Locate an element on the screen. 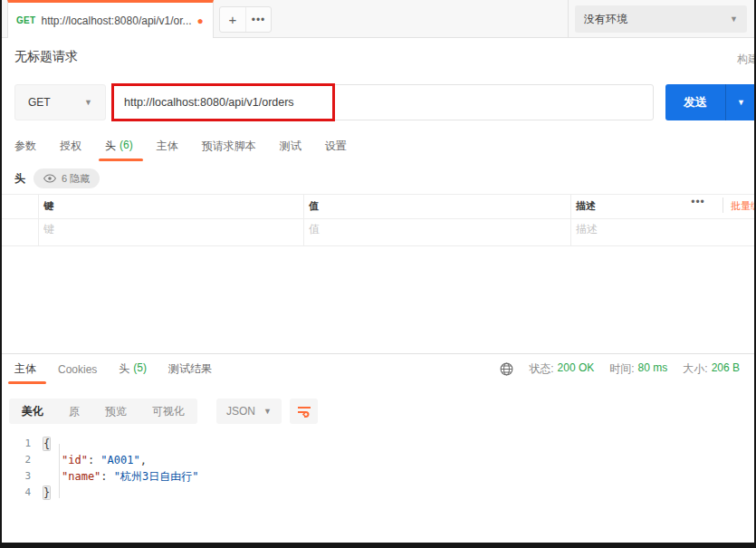 This screenshot has height=548, width=756. bulk-edit-link: 批量编辑 is located at coordinates (743, 207).